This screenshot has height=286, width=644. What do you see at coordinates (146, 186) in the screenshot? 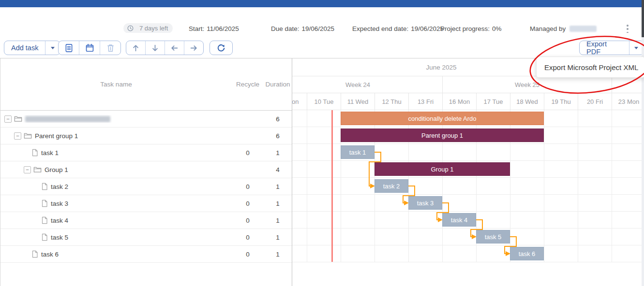
I see `grid-row: task 201` at bounding box center [146, 186].